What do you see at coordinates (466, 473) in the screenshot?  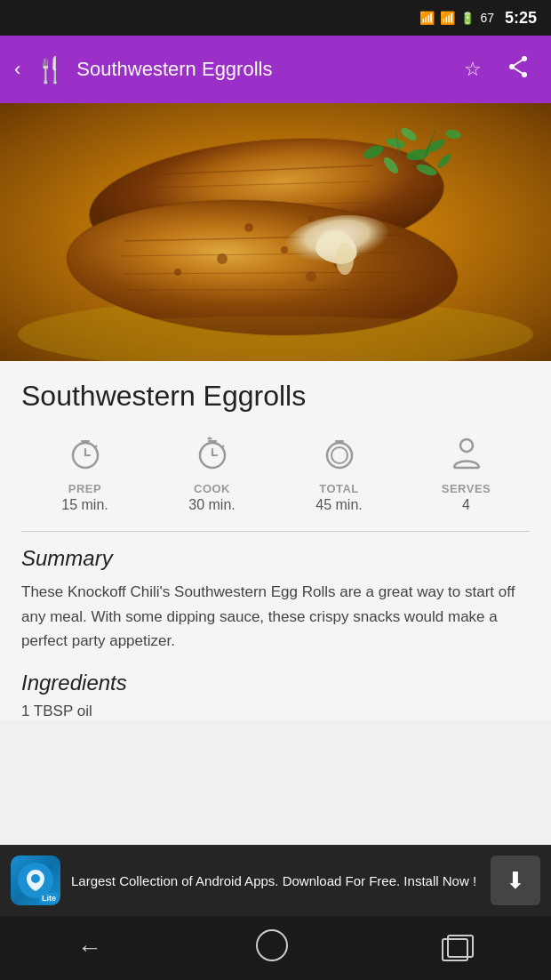 I see `stat-serves: SERVES 4` at bounding box center [466, 473].